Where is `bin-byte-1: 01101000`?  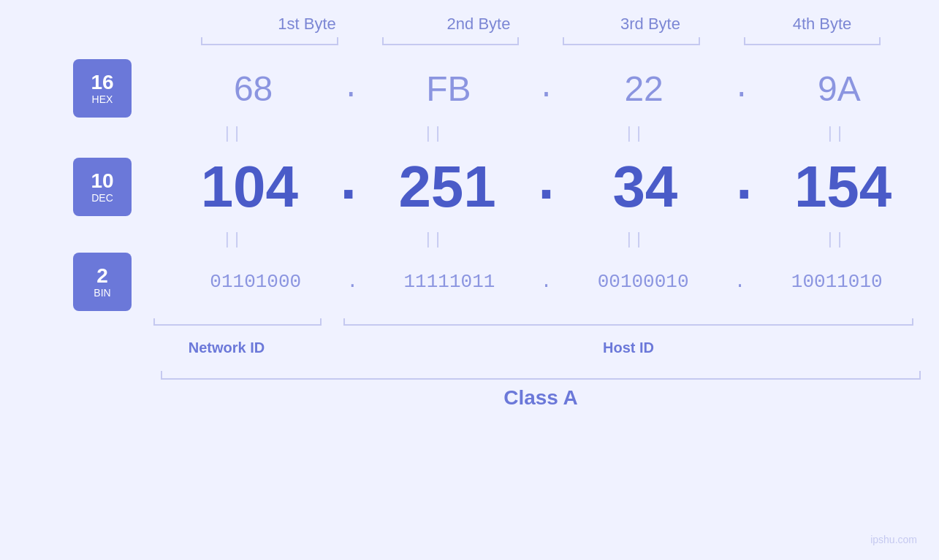 bin-byte-1: 01101000 is located at coordinates (256, 282).